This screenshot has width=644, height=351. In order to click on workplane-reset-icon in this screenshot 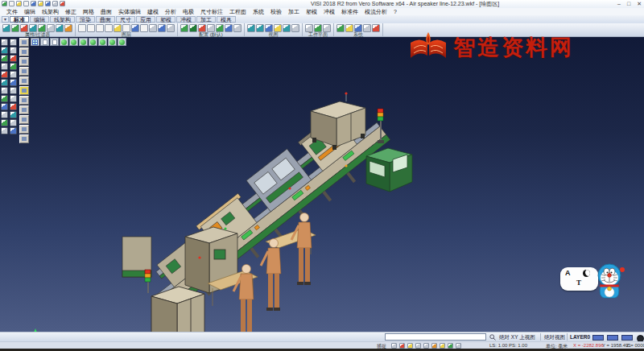, I will do `click(327, 28)`.